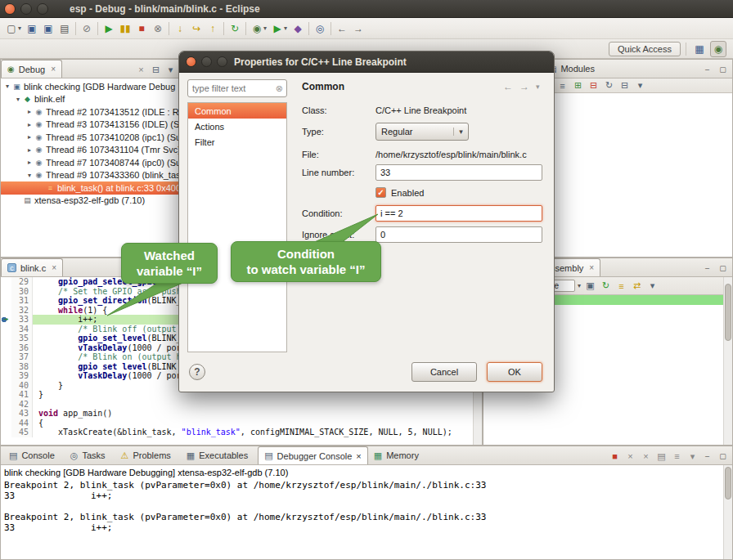  What do you see at coordinates (320, 29) in the screenshot?
I see `search-icon: ◎` at bounding box center [320, 29].